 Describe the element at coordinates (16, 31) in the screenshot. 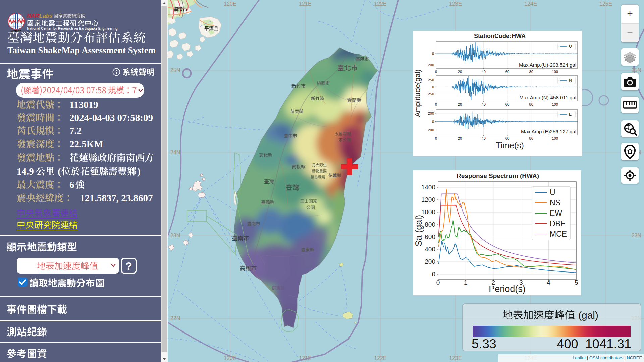

I see `svg-text: NCREE` at that location.